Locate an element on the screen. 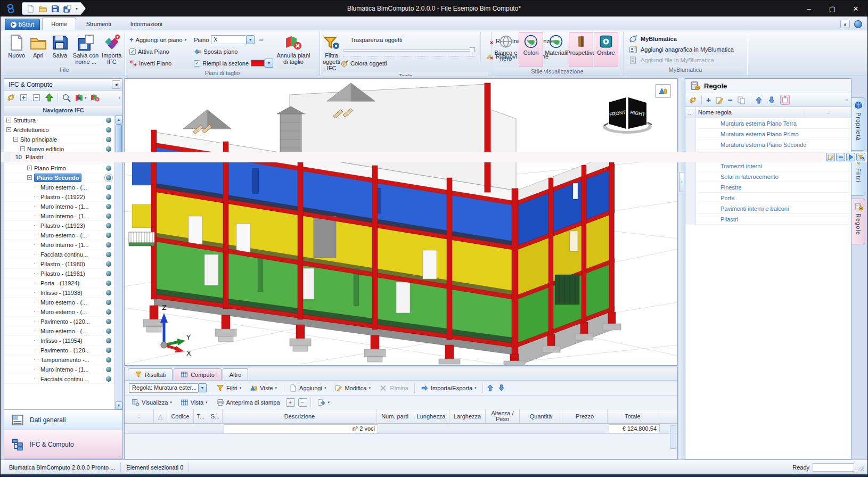 The image size is (868, 477). tab-bstart: ▶ bStart is located at coordinates (22, 24).